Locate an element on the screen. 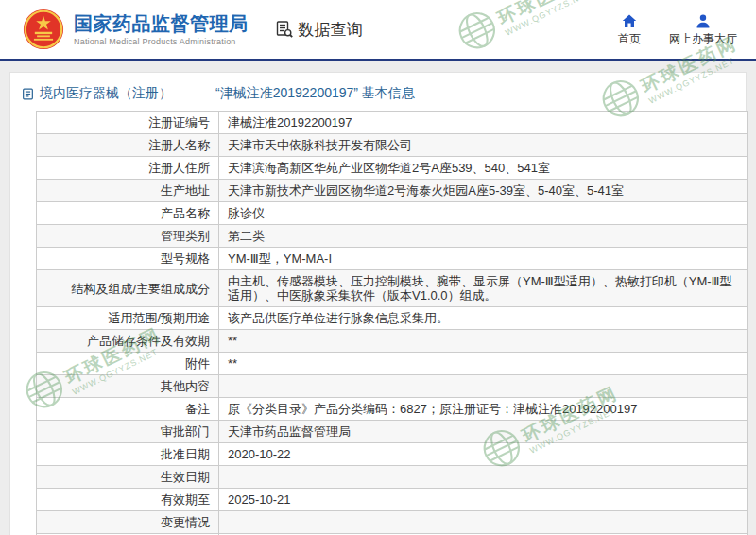  table-row: 注册证编号津械注准20192200197 is located at coordinates (393, 123).